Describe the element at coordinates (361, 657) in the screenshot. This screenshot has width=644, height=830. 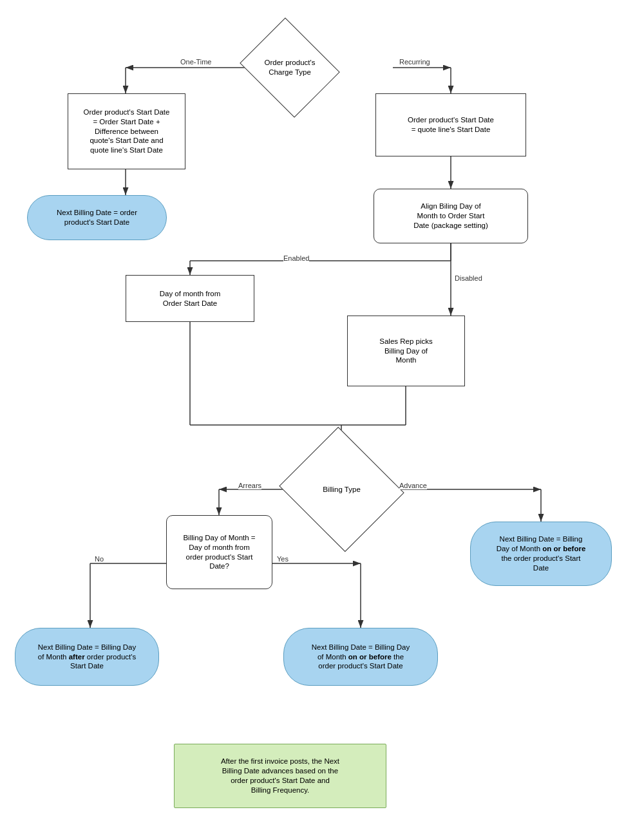
I see `next-billing-on-or-before-text: Next Billing Date = Billing Dayof Month …` at that location.